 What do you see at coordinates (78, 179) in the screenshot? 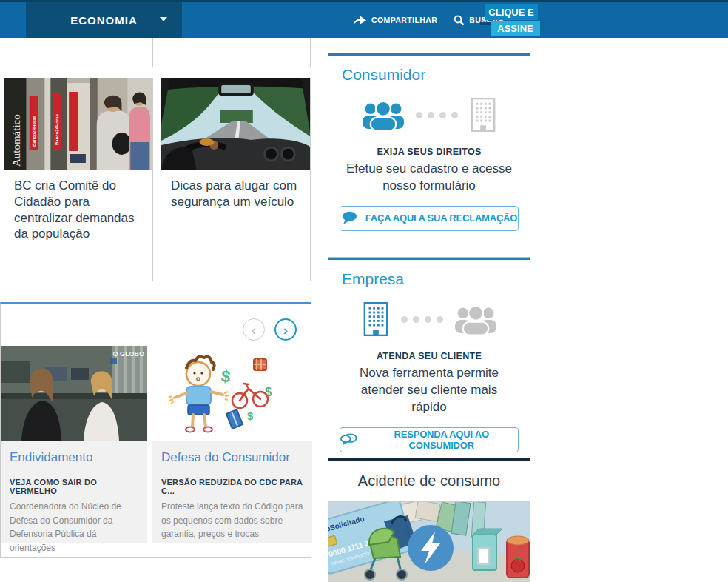
I see `news-card-bc-comite: Automático Banco24Horas Banco24Horas BC …` at bounding box center [78, 179].